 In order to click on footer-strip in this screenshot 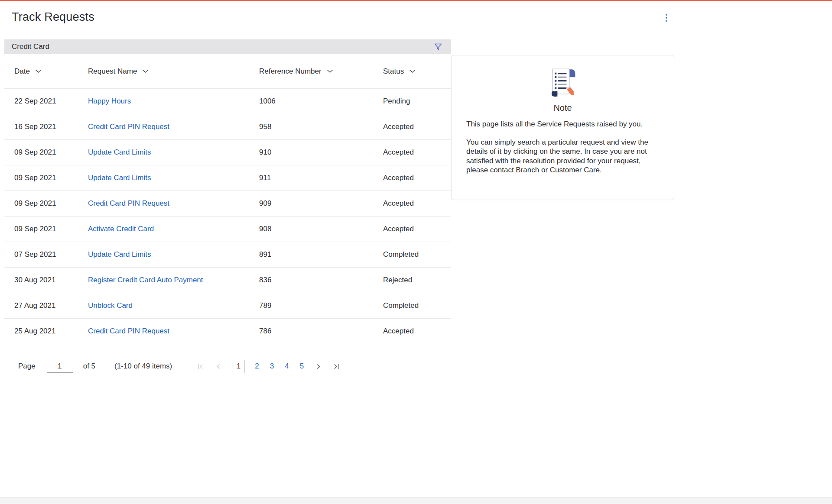, I will do `click(416, 501)`.